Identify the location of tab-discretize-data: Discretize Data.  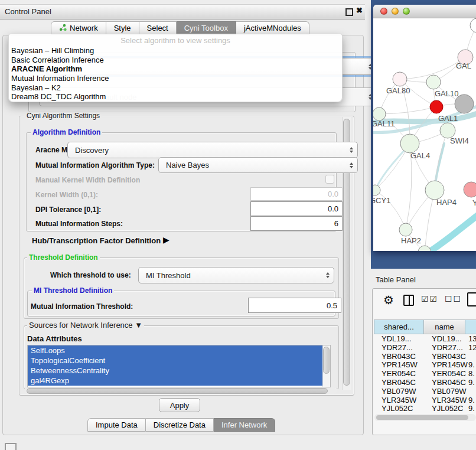
(180, 425).